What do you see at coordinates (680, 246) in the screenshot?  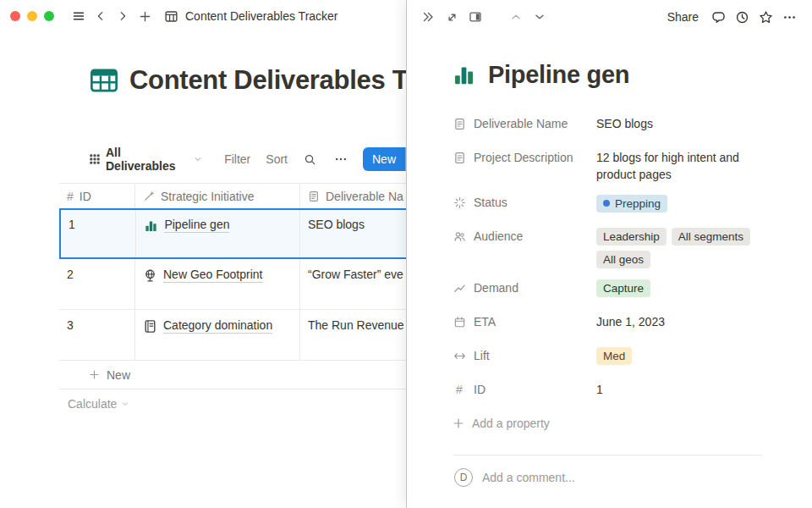 I see `property-value: Leadership All segments All geos` at bounding box center [680, 246].